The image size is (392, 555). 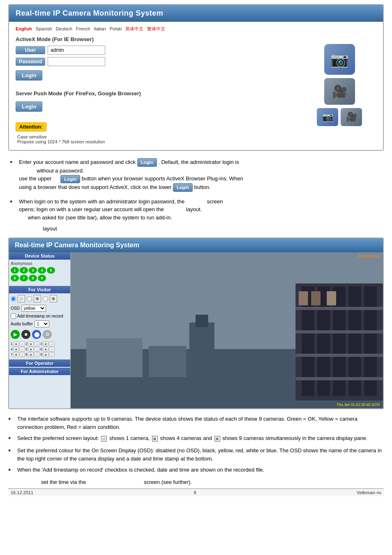 I want to click on login-button-2: Login, so click(x=29, y=107).